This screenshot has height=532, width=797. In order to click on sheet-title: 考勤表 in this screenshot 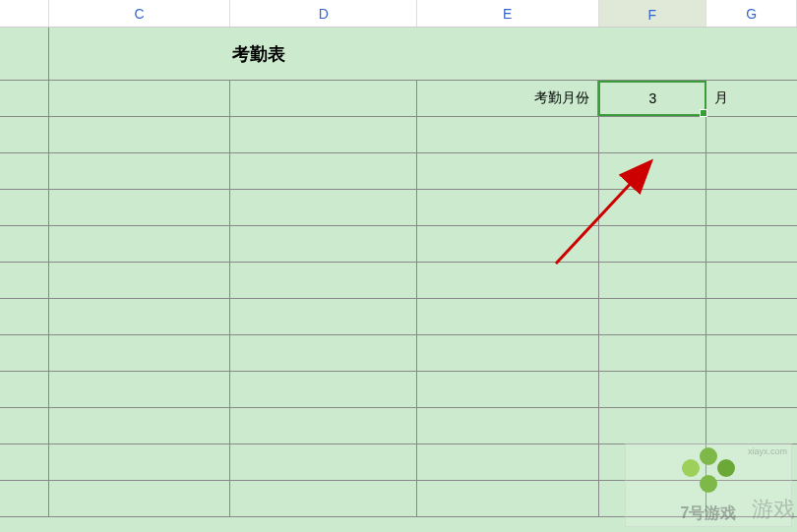, I will do `click(259, 54)`.